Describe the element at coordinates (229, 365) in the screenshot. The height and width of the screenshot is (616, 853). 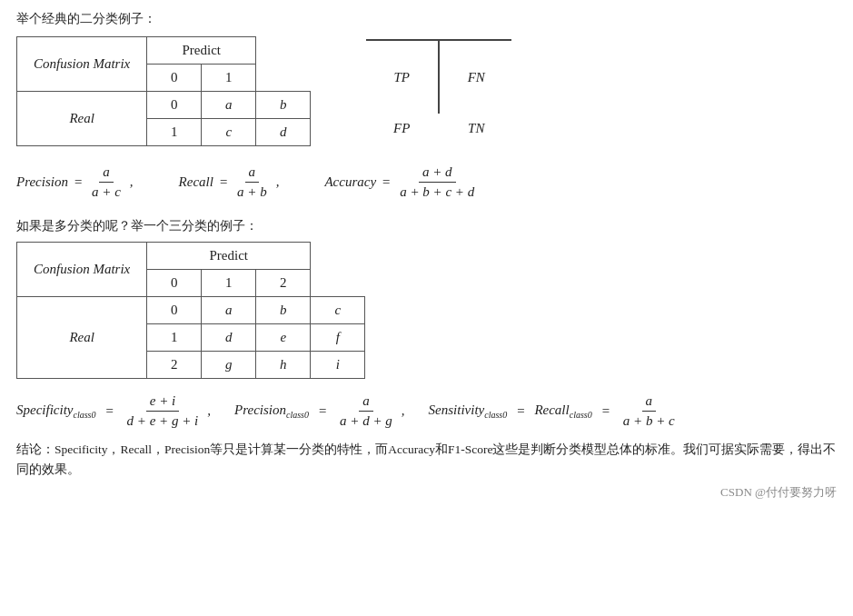
I see `multi-cell-g: g` at that location.